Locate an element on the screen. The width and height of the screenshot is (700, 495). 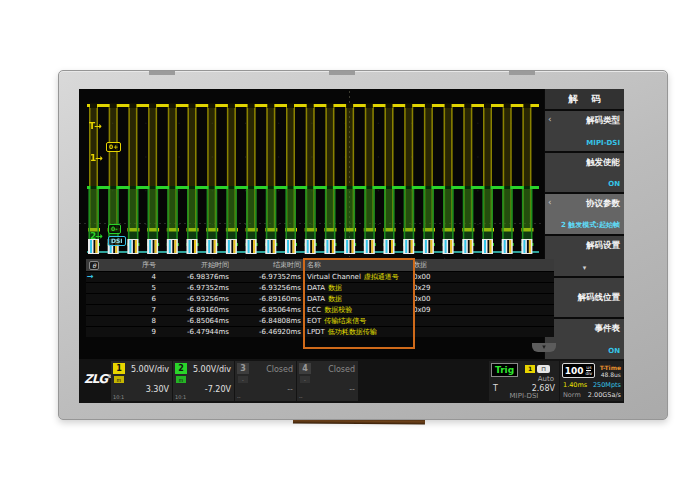
cell-start-time: -6.47944ms is located at coordinates (196, 332).